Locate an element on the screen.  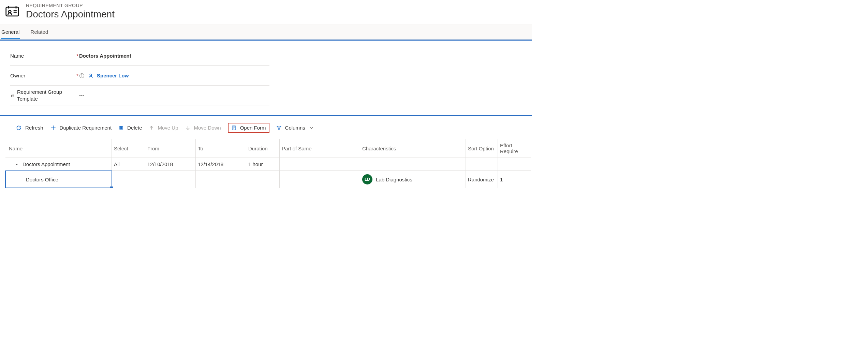
page-header: REQUIREMENT GROUP Doctors Appointment is located at coordinates (266, 12).